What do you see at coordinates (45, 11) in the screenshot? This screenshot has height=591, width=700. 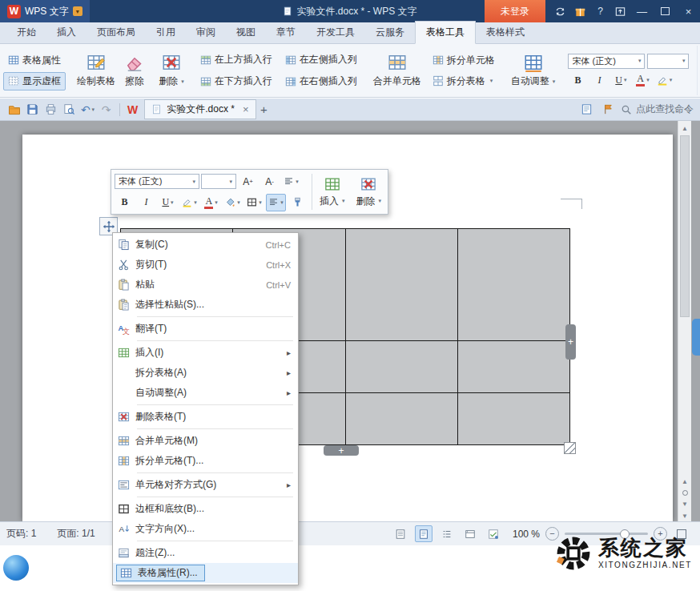 I see `wps-menu-button: W WPS 文字 ▾` at bounding box center [45, 11].